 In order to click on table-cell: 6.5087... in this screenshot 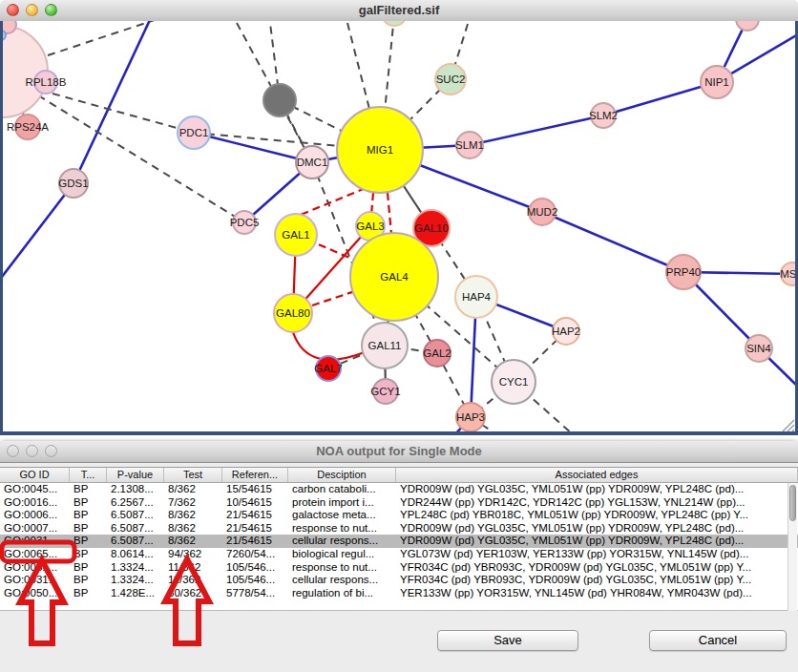, I will do `click(136, 515)`.